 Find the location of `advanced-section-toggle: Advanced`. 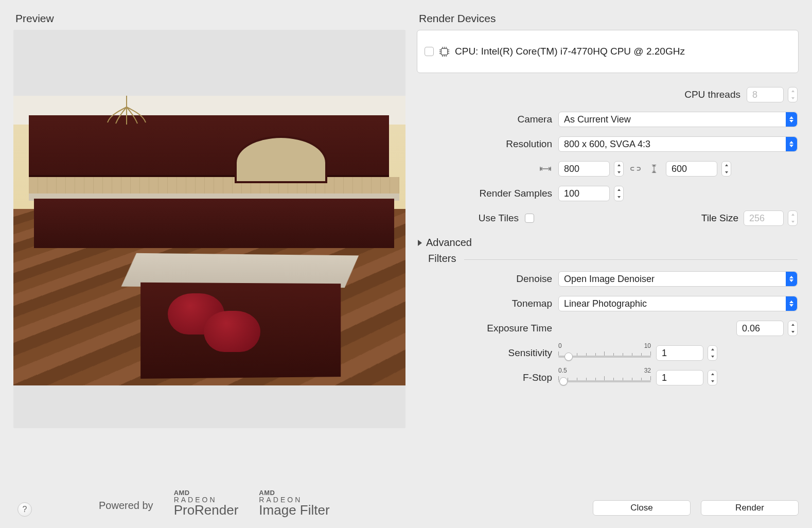

advanced-section-toggle: Advanced is located at coordinates (608, 243).